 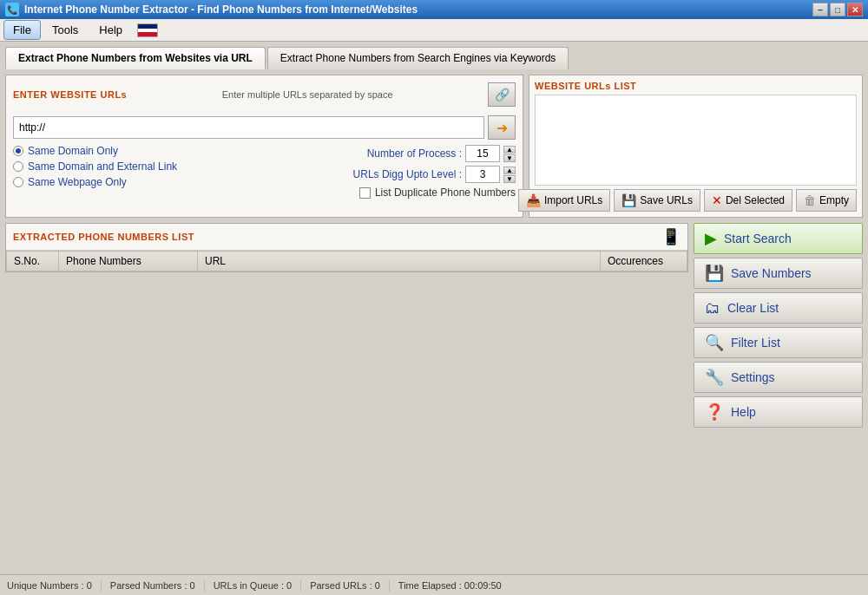 What do you see at coordinates (510, 158) in the screenshot?
I see `num-process-down: ▼` at bounding box center [510, 158].